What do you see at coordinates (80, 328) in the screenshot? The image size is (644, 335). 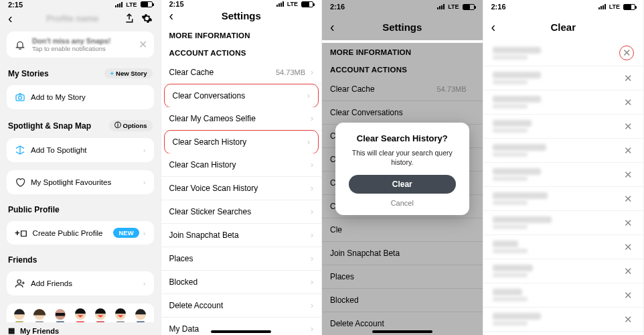 I see `my-friends-row: ▦ My Friends` at bounding box center [80, 328].